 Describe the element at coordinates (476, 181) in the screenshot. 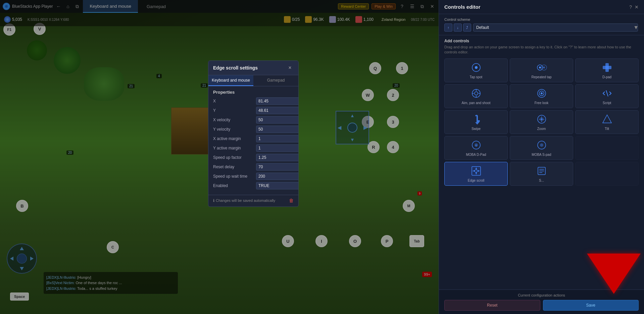

I see `edge-scroll-label: Edge scroll` at that location.